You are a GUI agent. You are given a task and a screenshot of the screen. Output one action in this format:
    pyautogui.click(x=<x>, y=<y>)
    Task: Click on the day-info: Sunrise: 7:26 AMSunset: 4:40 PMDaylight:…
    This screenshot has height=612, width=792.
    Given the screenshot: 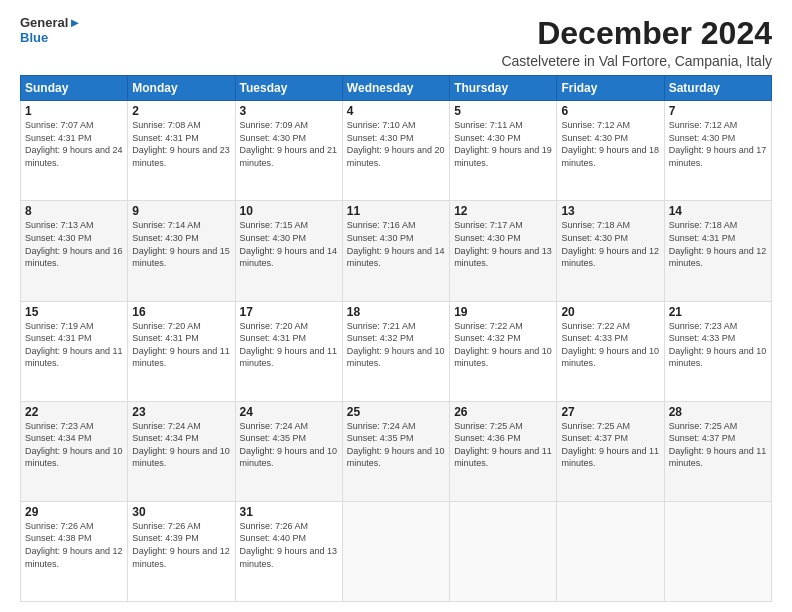 What is the action you would take?
    pyautogui.click(x=289, y=545)
    